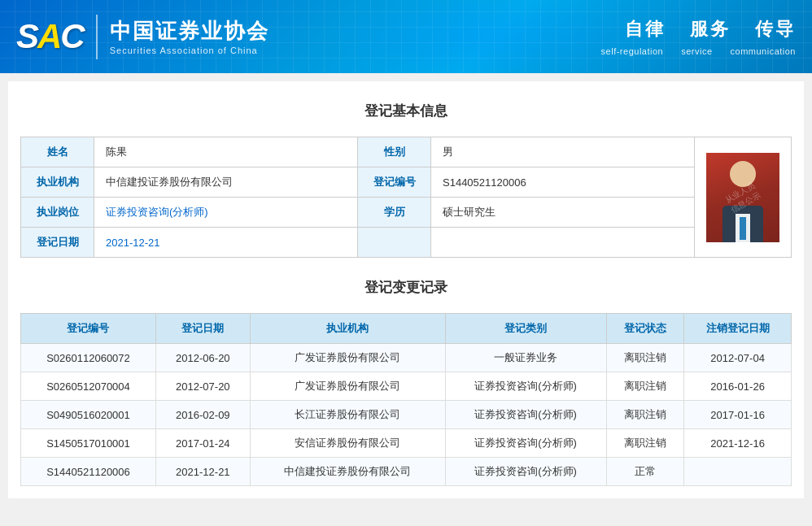 The image size is (812, 526). Describe the element at coordinates (407, 387) in the screenshot. I see `change-record-row: S0260512070004 2012-07-20 广发证券股份有限公司 证券投…` at that location.